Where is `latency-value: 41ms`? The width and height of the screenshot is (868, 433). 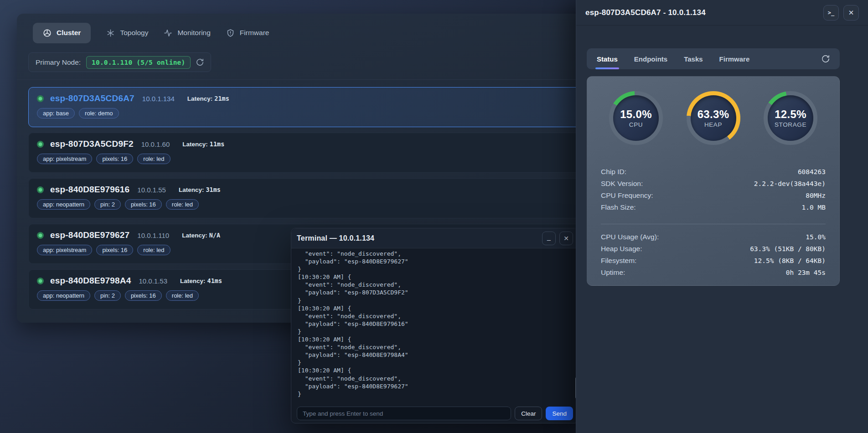 latency-value: 41ms is located at coordinates (215, 281).